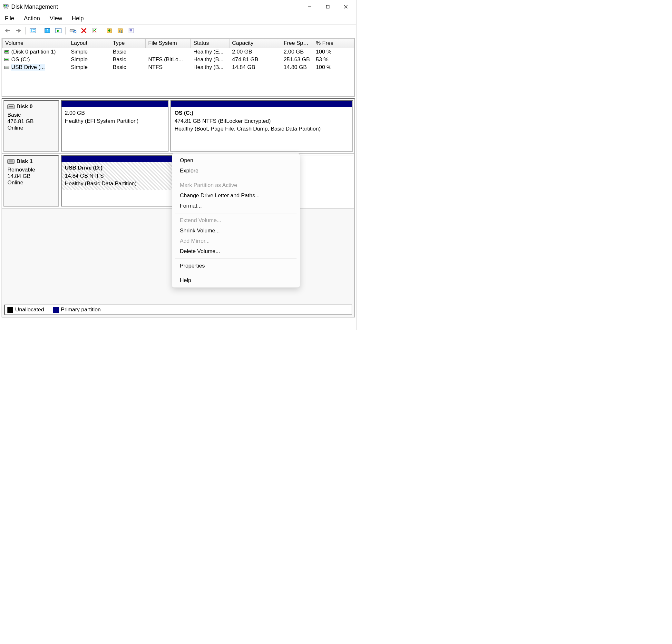 This screenshot has height=644, width=672. Describe the element at coordinates (10, 19) in the screenshot. I see `menu-file: File` at that location.